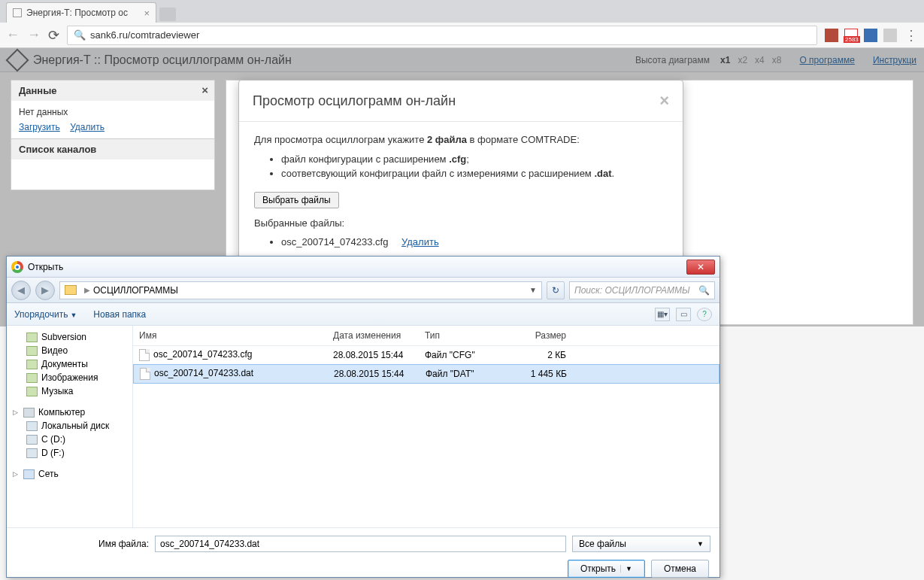 This screenshot has width=924, height=580. Describe the element at coordinates (363, 290) in the screenshot. I see `dialog-nav-bar: ◀ ▶ ▶ ОСЦИЛЛОГРАММЫ ▼ ↻ Поиск: ОСЦИЛЛОГР…` at that location.